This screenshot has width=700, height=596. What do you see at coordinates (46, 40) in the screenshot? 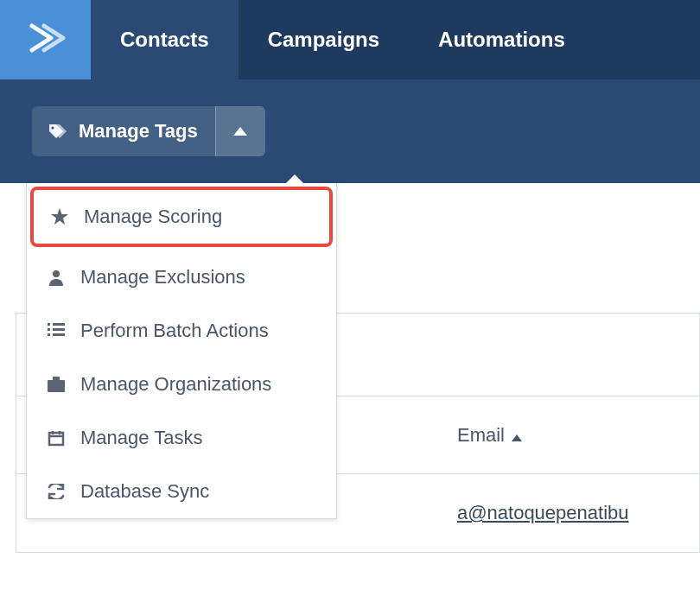
I see `chevron-arrow-icon` at bounding box center [46, 40].